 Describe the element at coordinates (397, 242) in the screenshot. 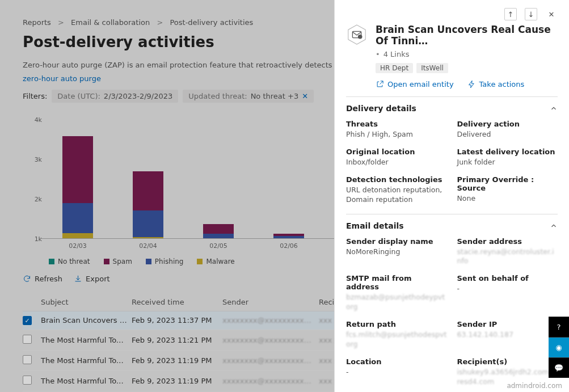

I see `sender-display-label: Sender display name` at that location.